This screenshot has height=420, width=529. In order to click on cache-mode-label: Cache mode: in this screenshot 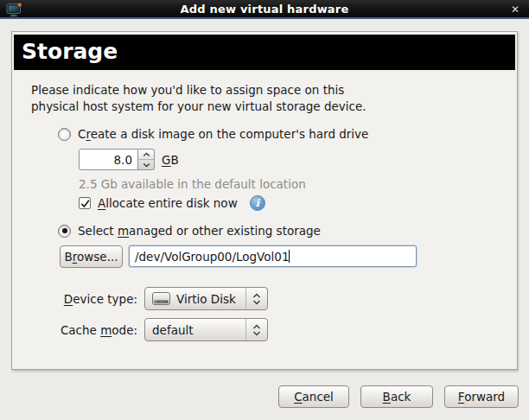, I will do `click(92, 330)`.